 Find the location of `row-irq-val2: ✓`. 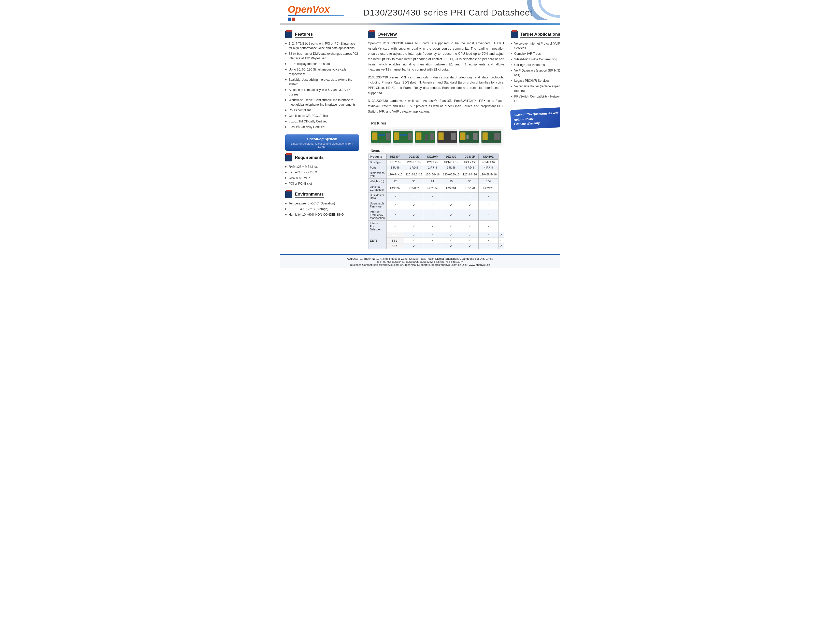

row-irq-val2: ✓ is located at coordinates (433, 215).